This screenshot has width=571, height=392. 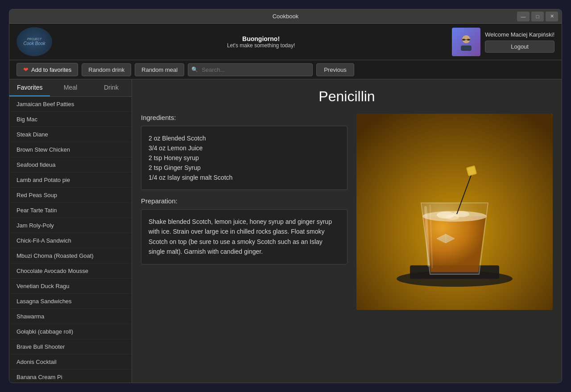 I want to click on search-container: 🔍, so click(x=250, y=70).